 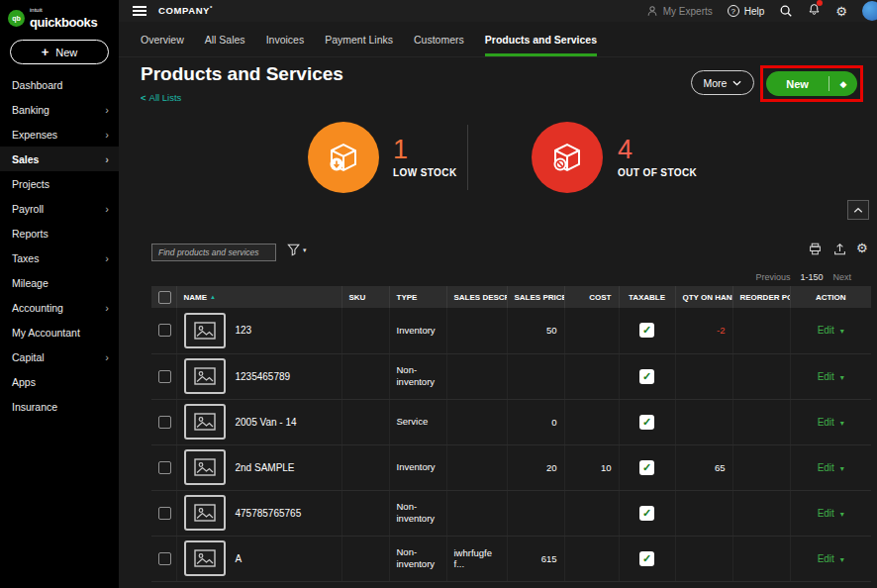 I want to click on out-of-stock-count: 4, so click(x=626, y=150).